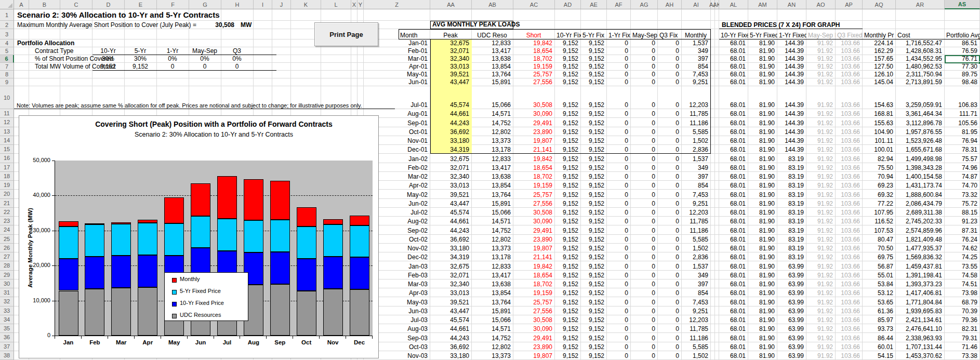 This screenshot has height=360, width=980. I want to click on blended-prices-column-header: Portfolio Avg, so click(962, 34).